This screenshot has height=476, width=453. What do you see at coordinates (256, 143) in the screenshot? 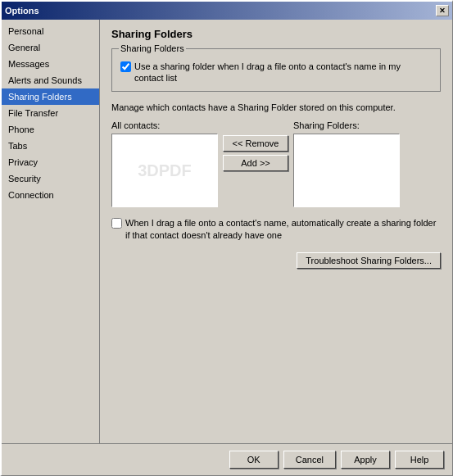
I see `remove-button: << Remove` at bounding box center [256, 143].